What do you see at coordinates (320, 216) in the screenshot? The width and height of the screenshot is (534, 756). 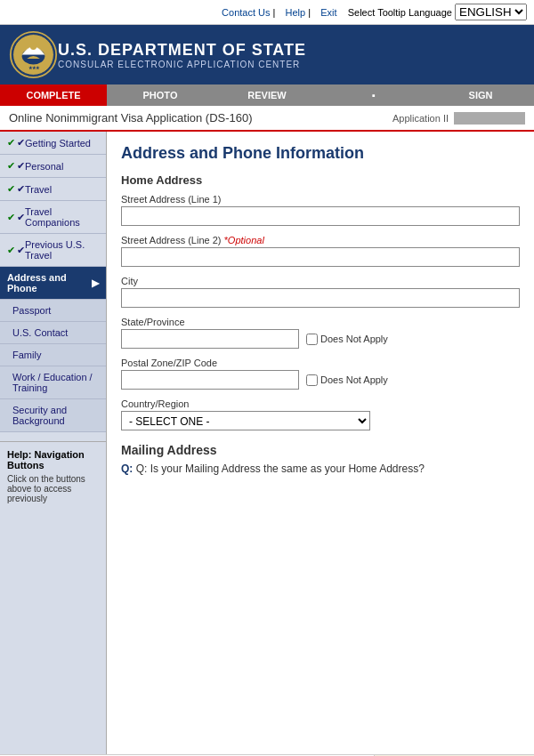 I see `street1-input` at bounding box center [320, 216].